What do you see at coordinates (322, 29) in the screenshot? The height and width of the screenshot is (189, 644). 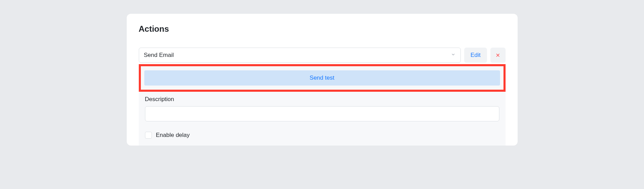 I see `section-title: Actions` at bounding box center [322, 29].